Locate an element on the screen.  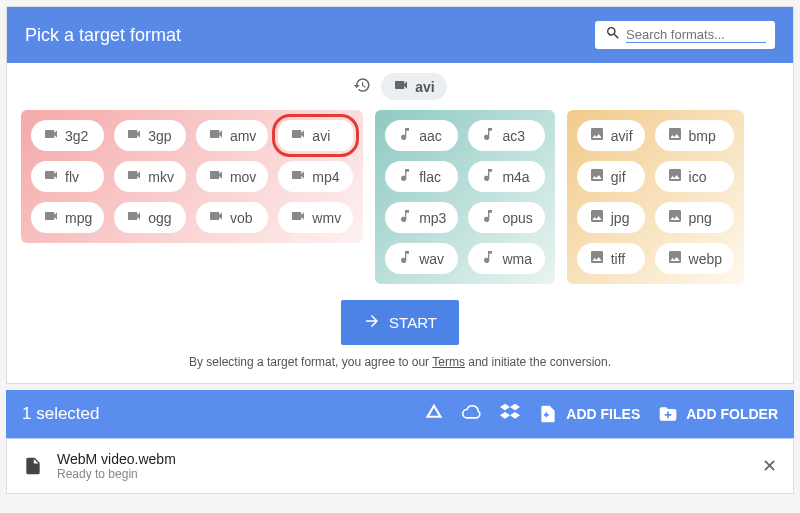
format-chip-3gp: 3gp is located at coordinates (150, 136).